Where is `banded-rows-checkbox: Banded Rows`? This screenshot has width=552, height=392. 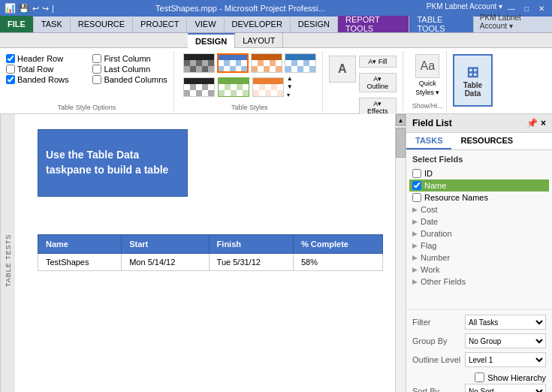 banded-rows-checkbox: Banded Rows is located at coordinates (44, 80).